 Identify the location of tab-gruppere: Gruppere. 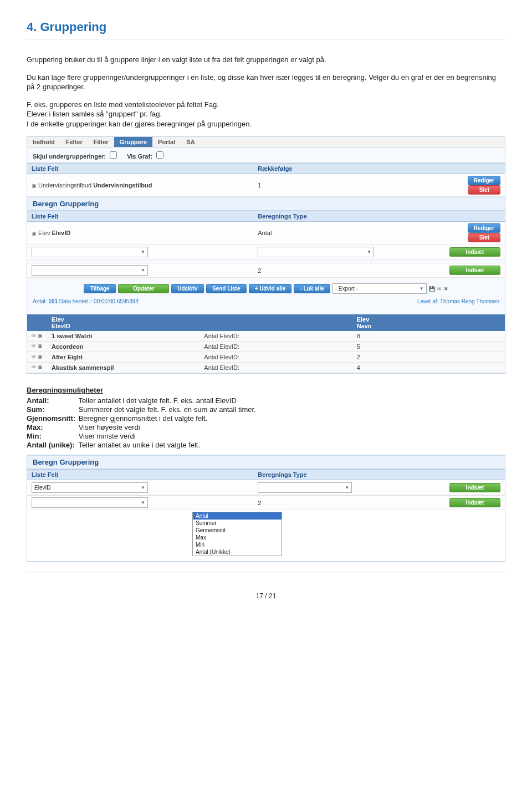
(134, 142).